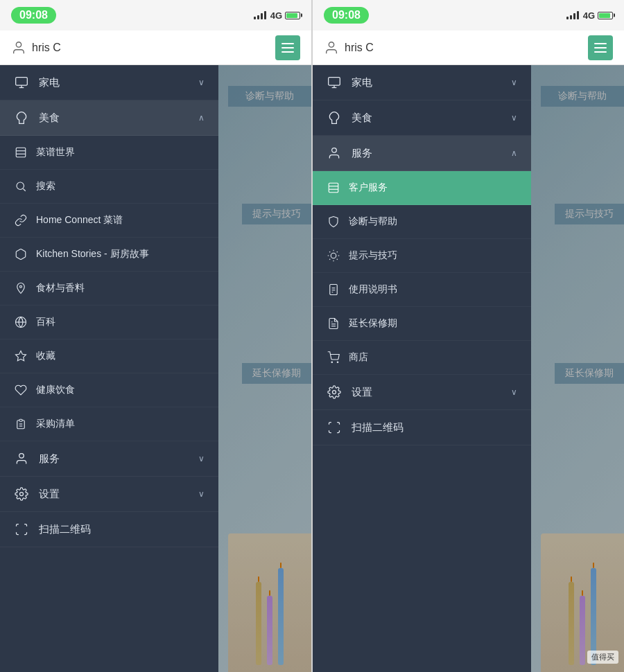 The height and width of the screenshot is (672, 624). I want to click on username-right: hris C, so click(359, 48).